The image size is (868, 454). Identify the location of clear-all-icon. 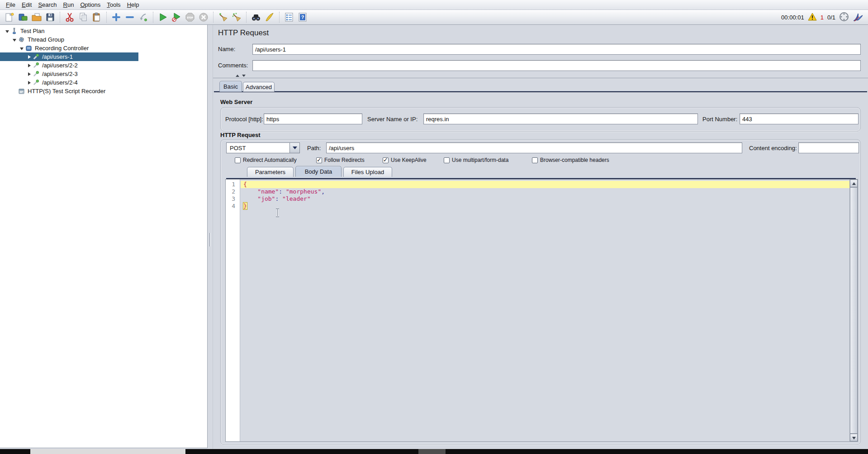
(237, 17).